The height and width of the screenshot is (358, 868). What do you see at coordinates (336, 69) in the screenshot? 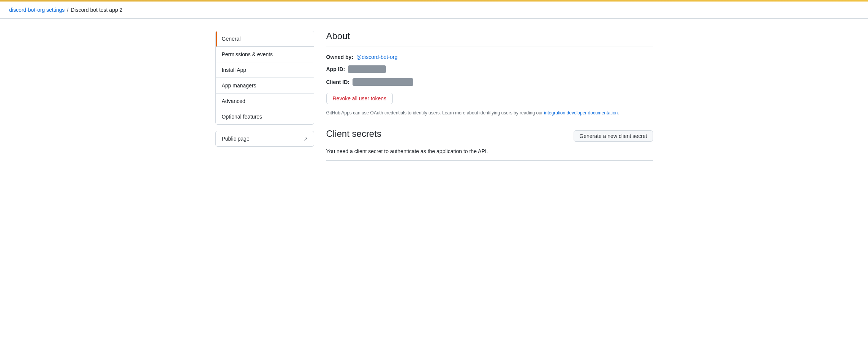
I see `app-id-label: App ID:` at bounding box center [336, 69].